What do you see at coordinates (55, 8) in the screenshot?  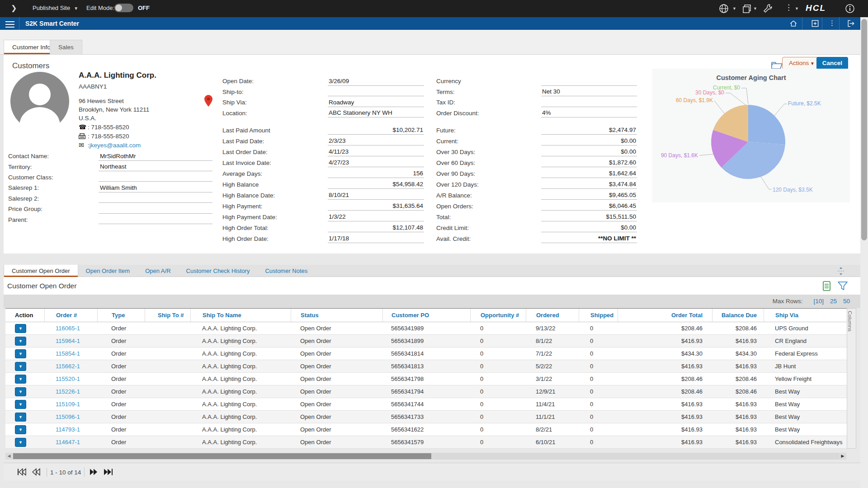 I see `published-site-dropdown: Published Site▼` at bounding box center [55, 8].